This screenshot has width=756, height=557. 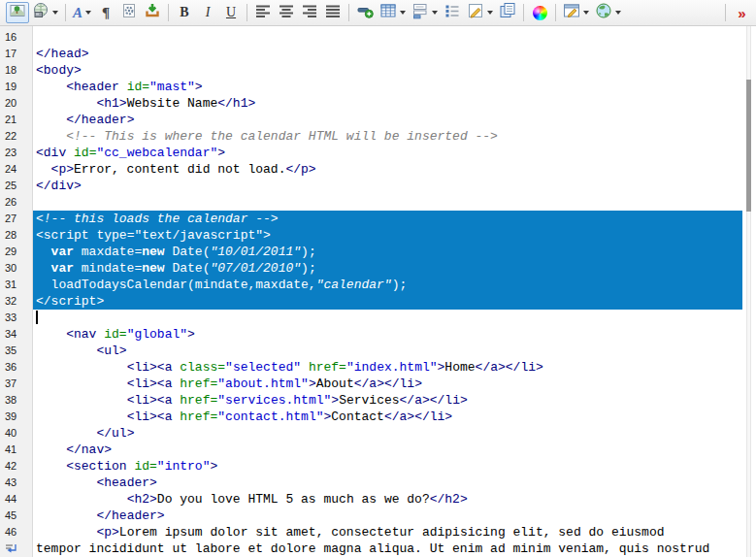 I want to click on code-line: 35 <ul>, so click(x=378, y=351).